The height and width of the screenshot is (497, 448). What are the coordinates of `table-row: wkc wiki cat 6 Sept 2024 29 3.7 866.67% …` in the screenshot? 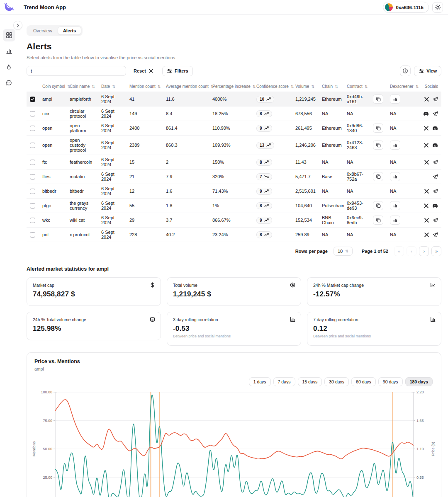 It's located at (234, 221).